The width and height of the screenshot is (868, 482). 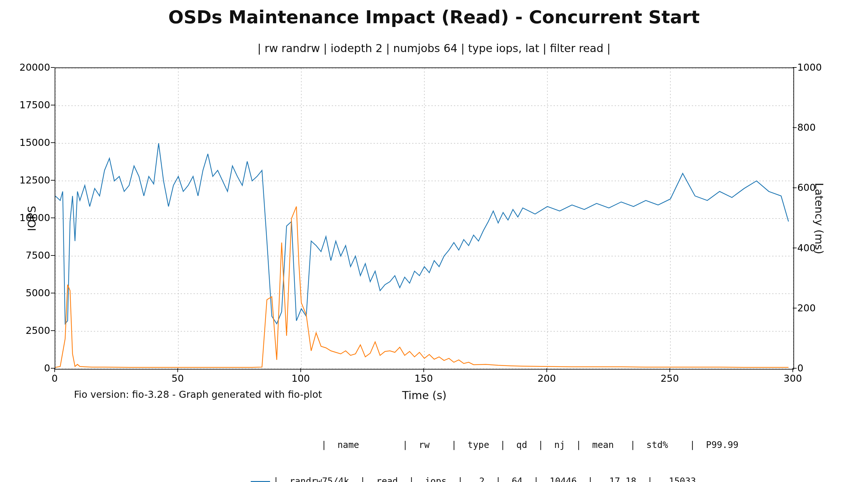 I want to click on page-subtitle: | rw randrw | iodepth 2 | numjobs 64 | t…, so click(x=434, y=48).